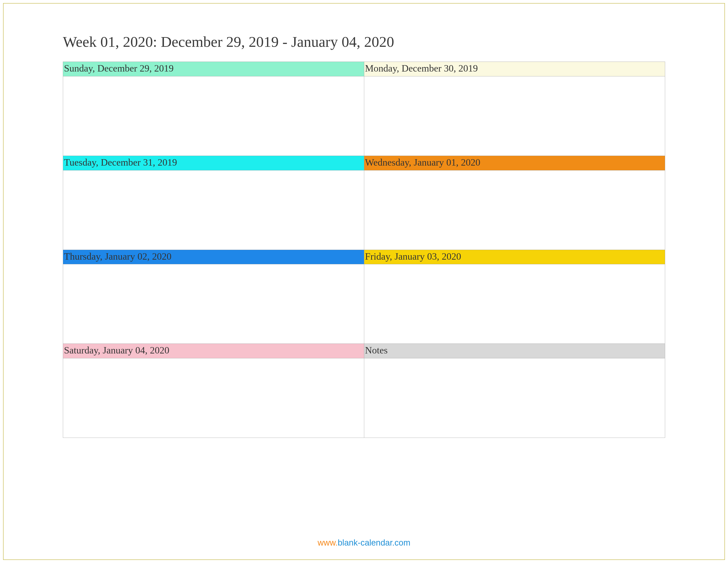 This screenshot has height=563, width=728. What do you see at coordinates (515, 398) in the screenshot?
I see `notes-body` at bounding box center [515, 398].